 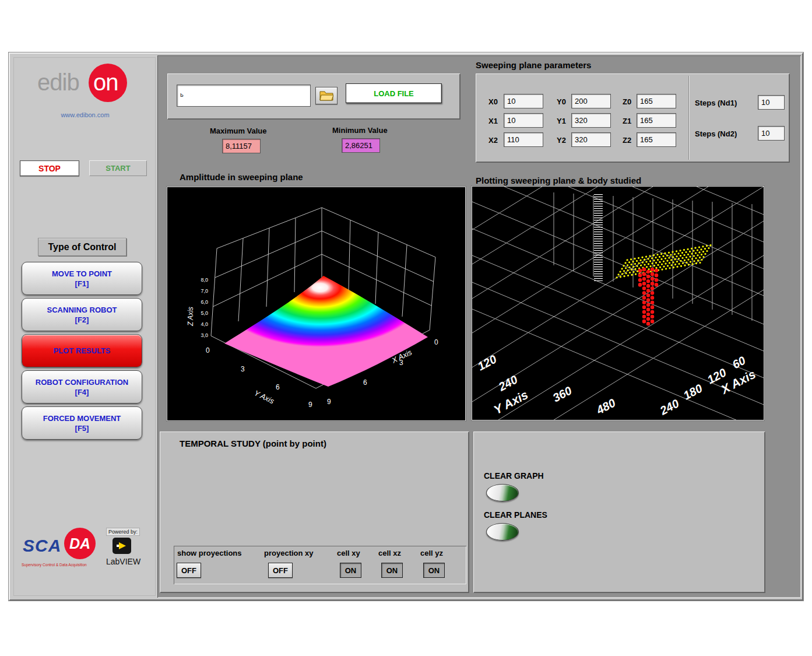 What do you see at coordinates (656, 120) in the screenshot?
I see `param-z1-input` at bounding box center [656, 120].